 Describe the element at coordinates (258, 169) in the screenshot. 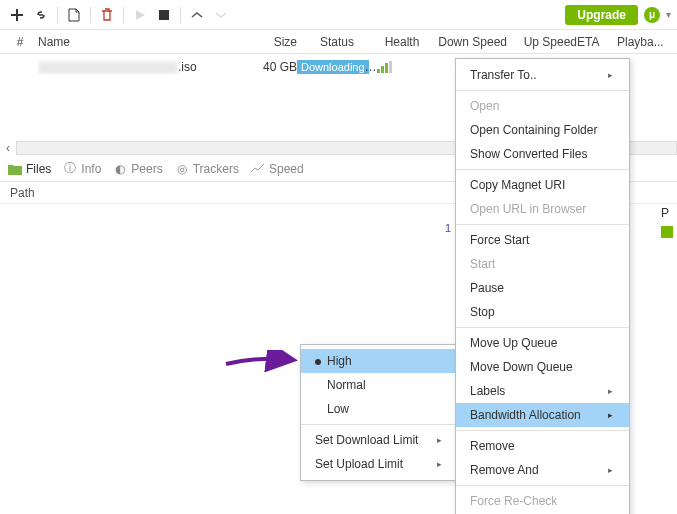

I see `chart-icon` at that location.